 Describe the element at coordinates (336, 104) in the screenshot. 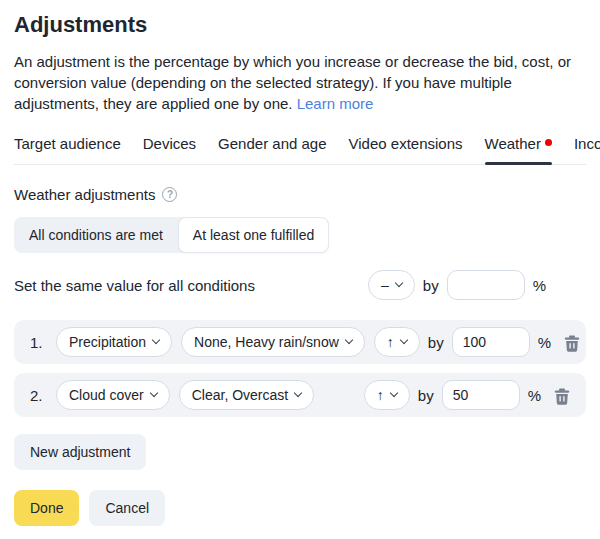

I see `learn-more-link: Learn more` at that location.